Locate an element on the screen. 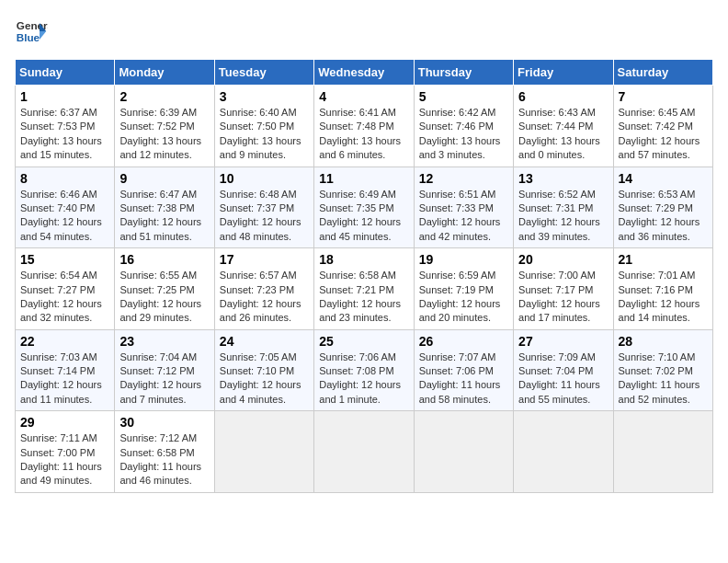 This screenshot has height=563, width=728. calendar-cell: 13 Sunrise: 6:52 AM Sunset: 7:31 PM Dayl… is located at coordinates (563, 208).